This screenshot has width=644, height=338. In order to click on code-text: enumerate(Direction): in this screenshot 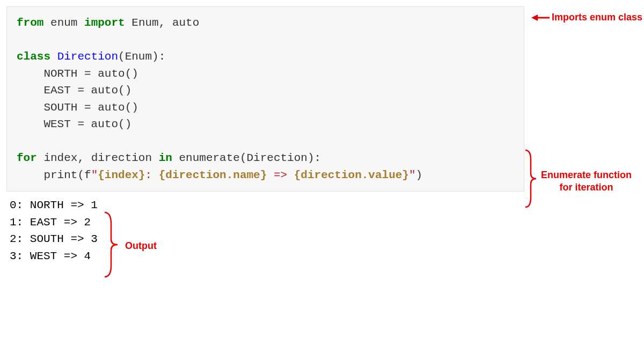, I will do `click(247, 158)`.